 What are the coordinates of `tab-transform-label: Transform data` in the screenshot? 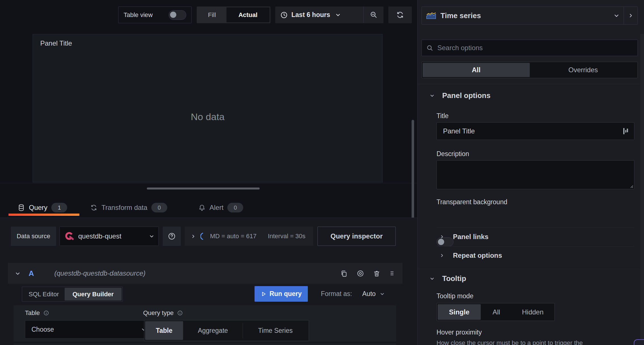 It's located at (124, 208).